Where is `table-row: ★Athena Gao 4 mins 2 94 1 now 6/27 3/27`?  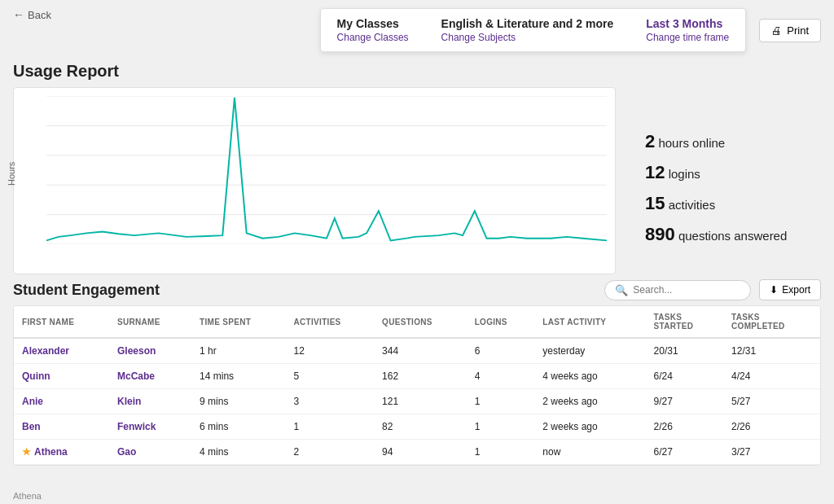 table-row: ★Athena Gao 4 mins 2 94 1 now 6/27 3/27 is located at coordinates (417, 453).